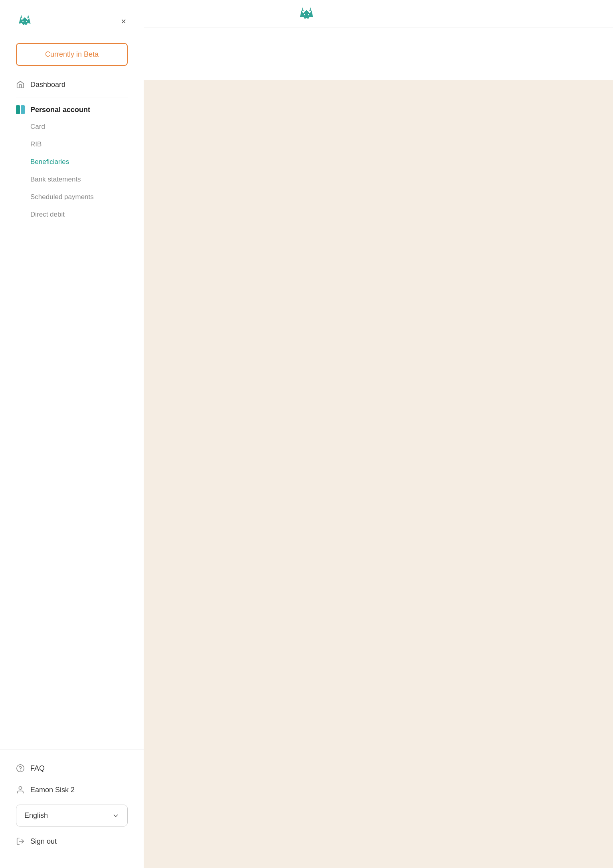 The image size is (613, 868). I want to click on chevron-down-icon, so click(116, 816).